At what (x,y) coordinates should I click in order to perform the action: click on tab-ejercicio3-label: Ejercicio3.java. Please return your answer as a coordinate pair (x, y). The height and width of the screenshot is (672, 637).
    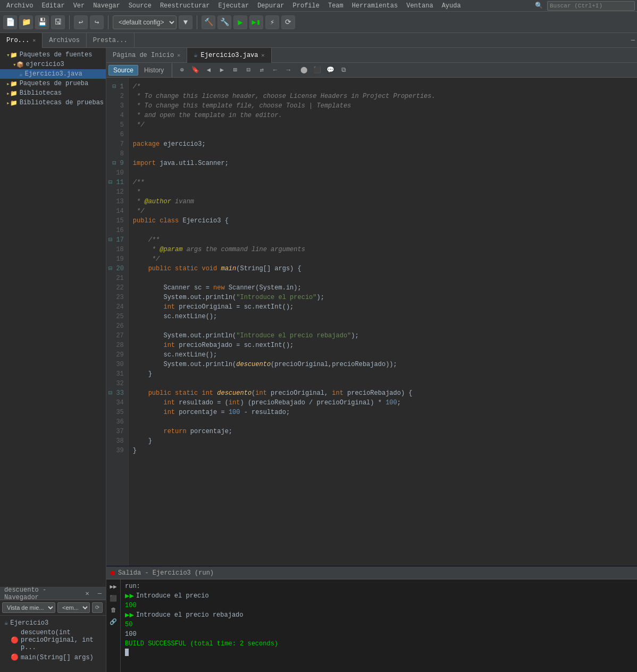
    Looking at the image, I should click on (229, 55).